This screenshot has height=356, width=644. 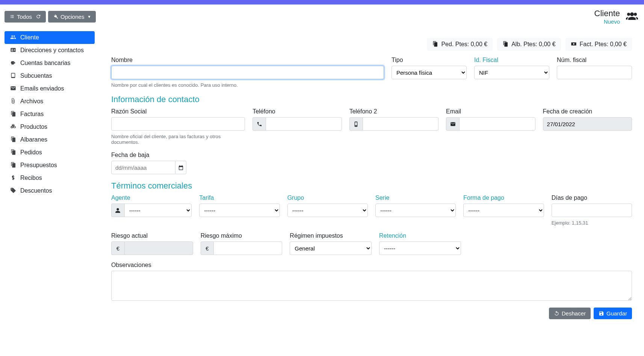 I want to click on save-icon, so click(x=601, y=313).